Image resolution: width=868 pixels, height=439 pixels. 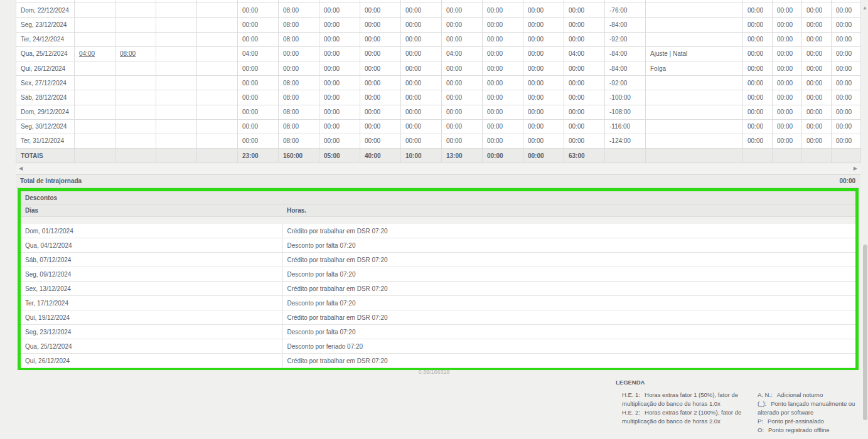 I want to click on scroll-right-icon: ▶, so click(x=855, y=169).